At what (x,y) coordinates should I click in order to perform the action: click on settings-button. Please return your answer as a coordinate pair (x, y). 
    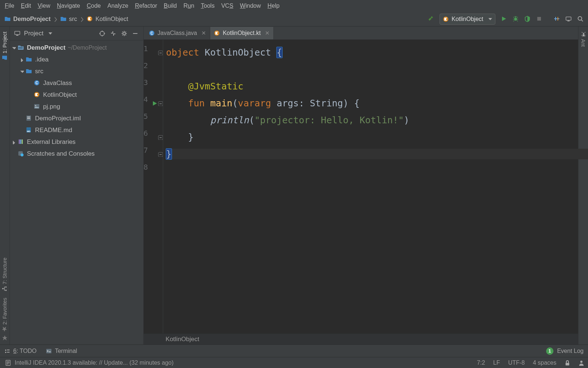
    Looking at the image, I should click on (124, 33).